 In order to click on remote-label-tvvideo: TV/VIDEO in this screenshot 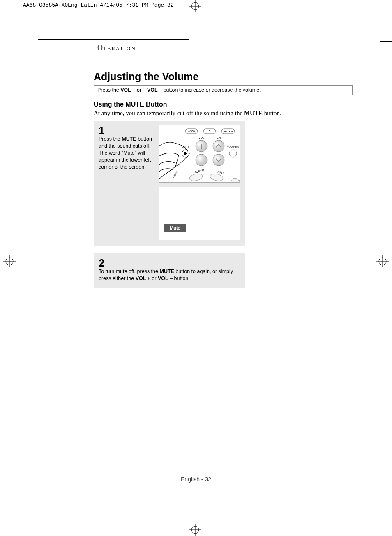, I will do `click(233, 147)`.